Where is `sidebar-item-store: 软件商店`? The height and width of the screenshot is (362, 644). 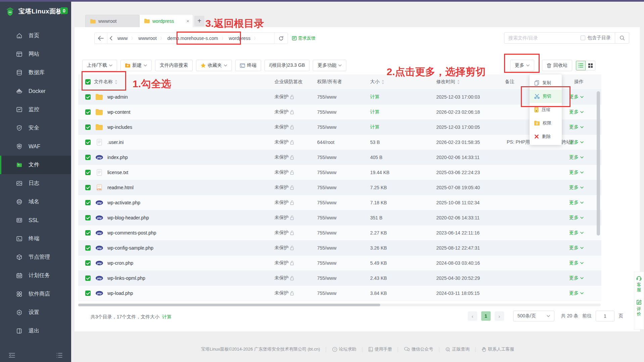 sidebar-item-store: 软件商店 is located at coordinates (36, 294).